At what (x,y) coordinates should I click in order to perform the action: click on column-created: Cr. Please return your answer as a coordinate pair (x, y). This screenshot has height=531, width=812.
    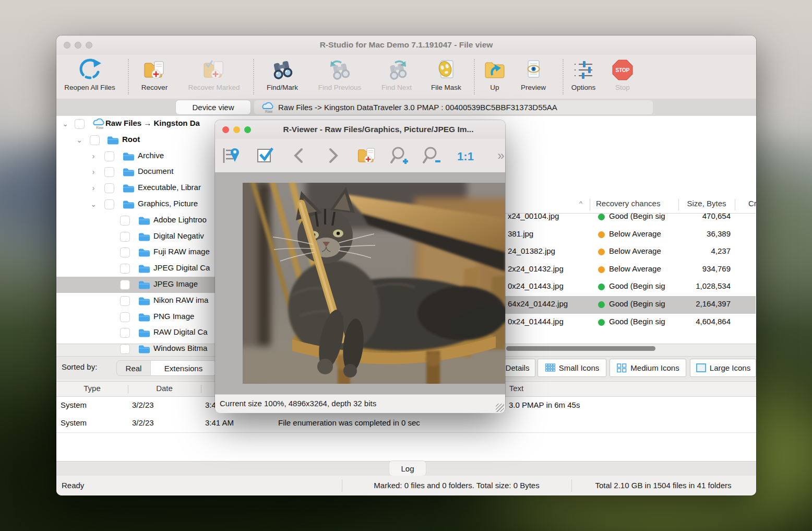
    Looking at the image, I should click on (753, 204).